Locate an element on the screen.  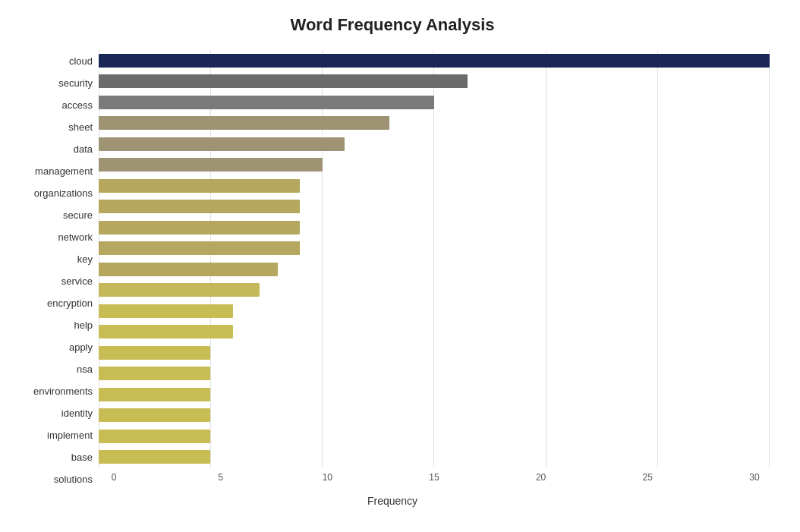
y-label: encryption is located at coordinates (70, 304).